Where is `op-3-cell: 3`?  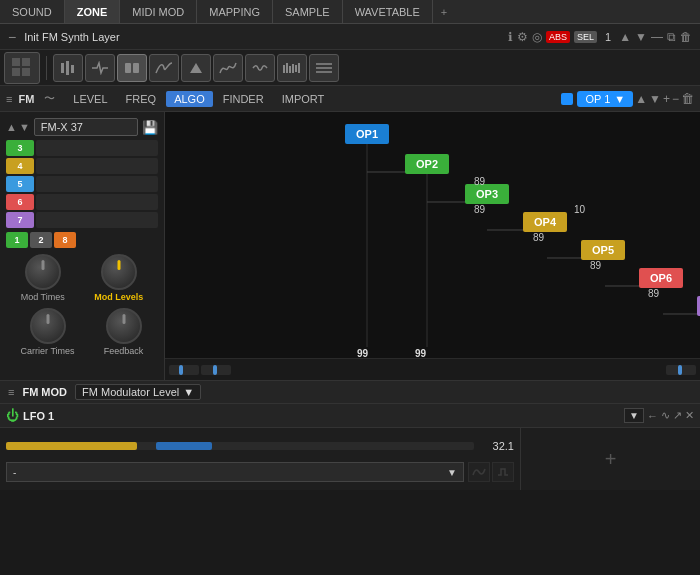
op-3-cell: 3 is located at coordinates (20, 148).